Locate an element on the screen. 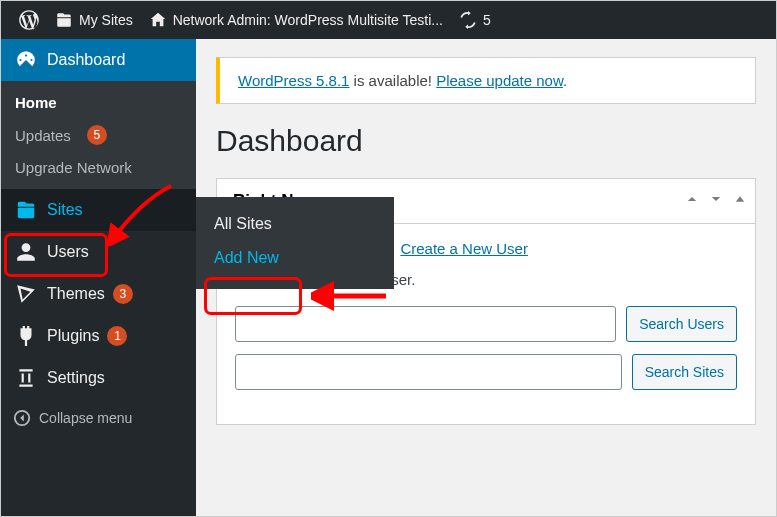  updates-link: 5 is located at coordinates (475, 20).